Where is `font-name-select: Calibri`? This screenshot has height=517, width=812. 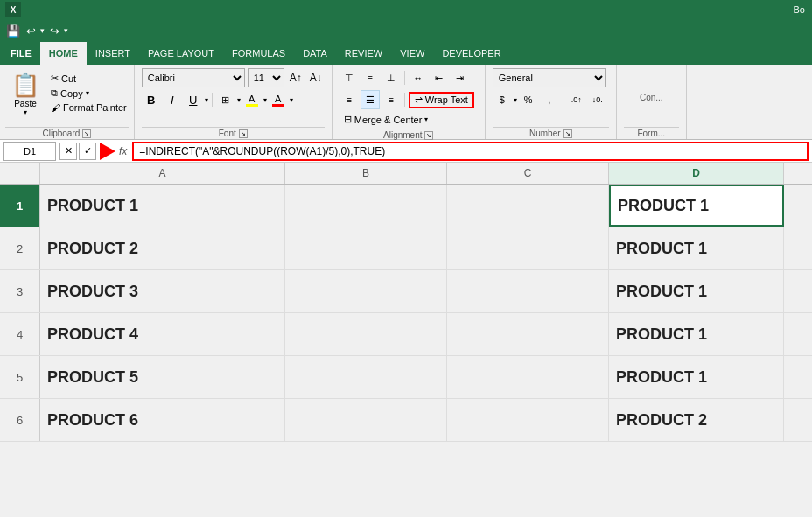
font-name-select: Calibri is located at coordinates (193, 78).